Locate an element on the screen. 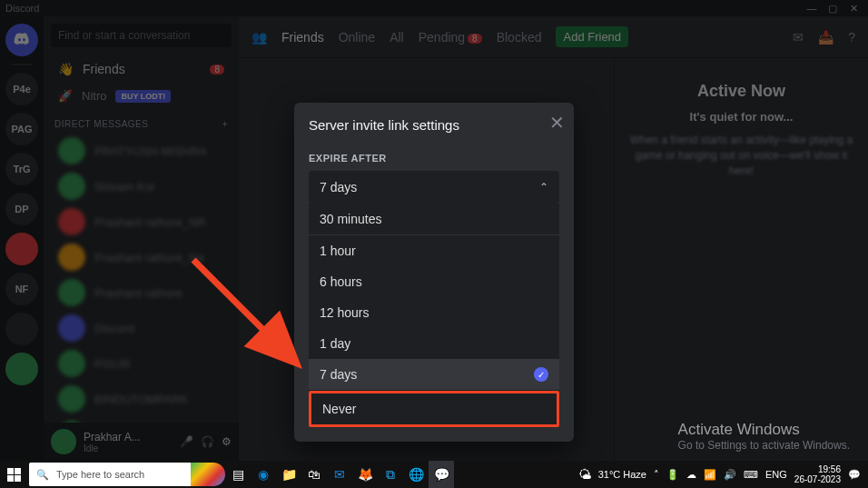 This screenshot has width=868, height=488. expire-after-label: EXPIRE AFTER is located at coordinates (434, 158).